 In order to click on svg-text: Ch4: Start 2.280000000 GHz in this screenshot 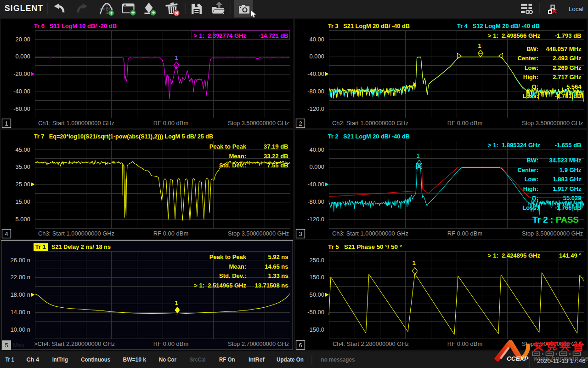, I will do `click(371, 344)`.